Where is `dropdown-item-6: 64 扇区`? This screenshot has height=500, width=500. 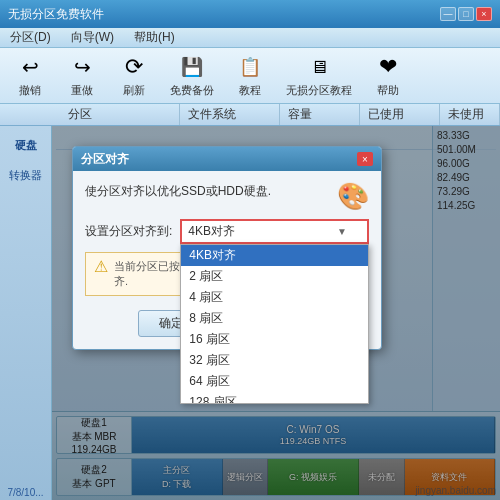 dropdown-item-6: 64 扇区 is located at coordinates (274, 382).